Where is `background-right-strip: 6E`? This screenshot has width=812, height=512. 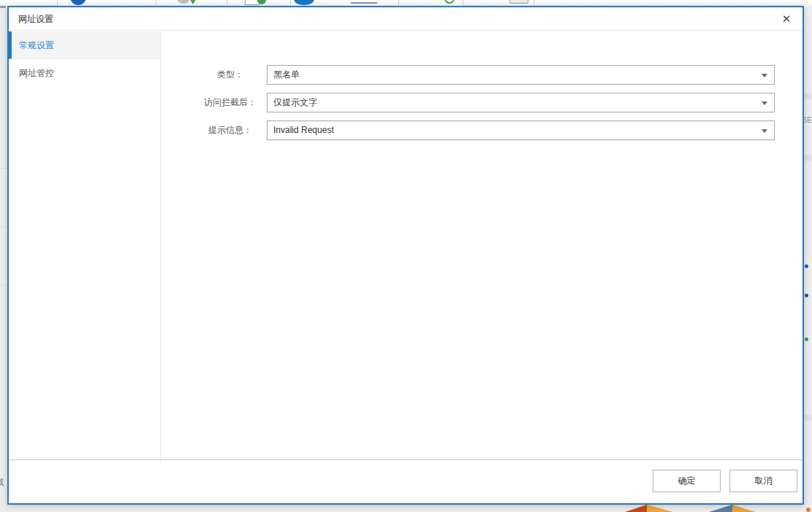
background-right-strip: 6E is located at coordinates (808, 256).